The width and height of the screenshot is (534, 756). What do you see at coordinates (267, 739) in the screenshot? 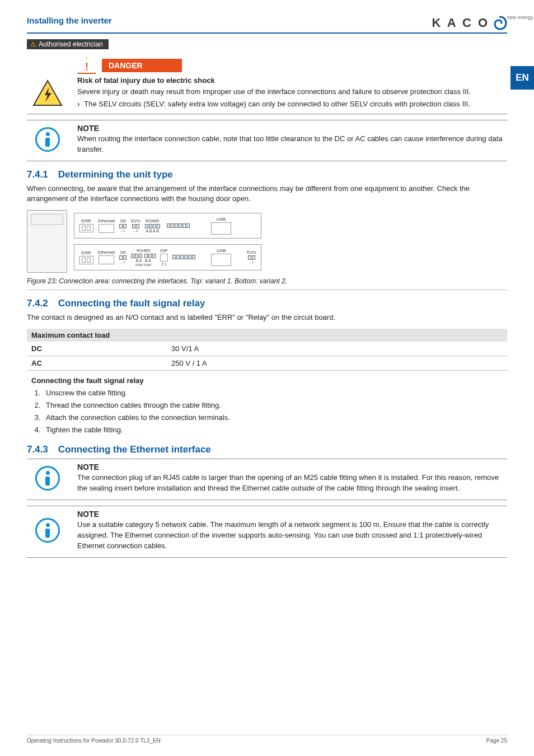
I see `page-footer: Operating Instructions for Powador 30.0-…` at bounding box center [267, 739].